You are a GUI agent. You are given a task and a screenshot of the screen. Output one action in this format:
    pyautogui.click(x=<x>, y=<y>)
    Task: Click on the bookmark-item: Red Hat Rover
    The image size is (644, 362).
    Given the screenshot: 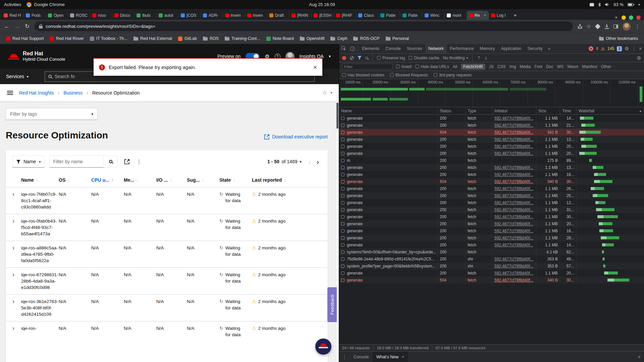 What is the action you would take?
    pyautogui.click(x=67, y=39)
    